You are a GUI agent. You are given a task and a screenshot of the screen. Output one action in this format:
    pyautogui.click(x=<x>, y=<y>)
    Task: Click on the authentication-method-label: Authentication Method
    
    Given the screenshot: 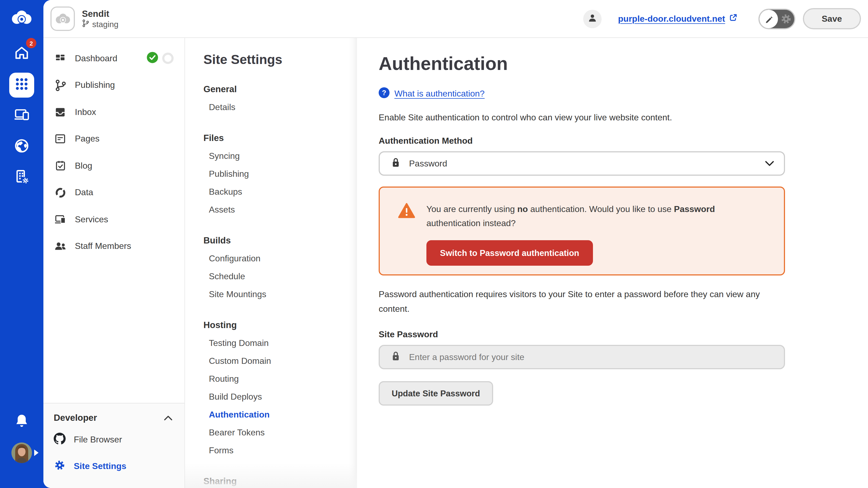 What is the action you would take?
    pyautogui.click(x=623, y=141)
    